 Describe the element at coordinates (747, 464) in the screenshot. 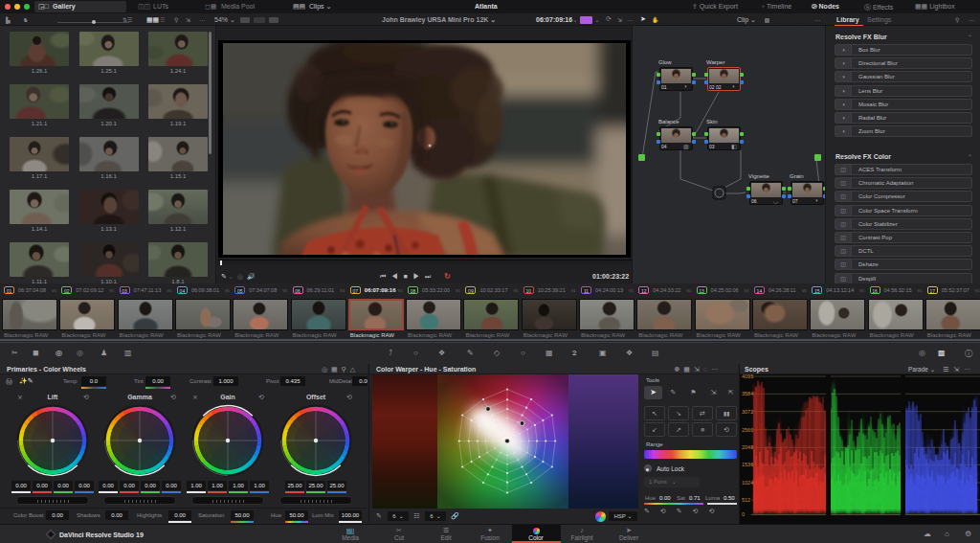

I see `svg-text: 1536` at that location.